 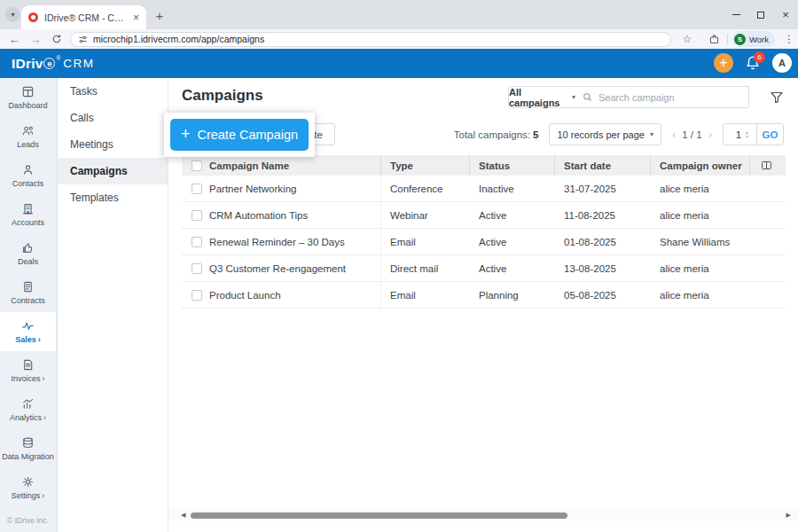 I want to click on subnav-item-tasks: Tasks, so click(x=113, y=91).